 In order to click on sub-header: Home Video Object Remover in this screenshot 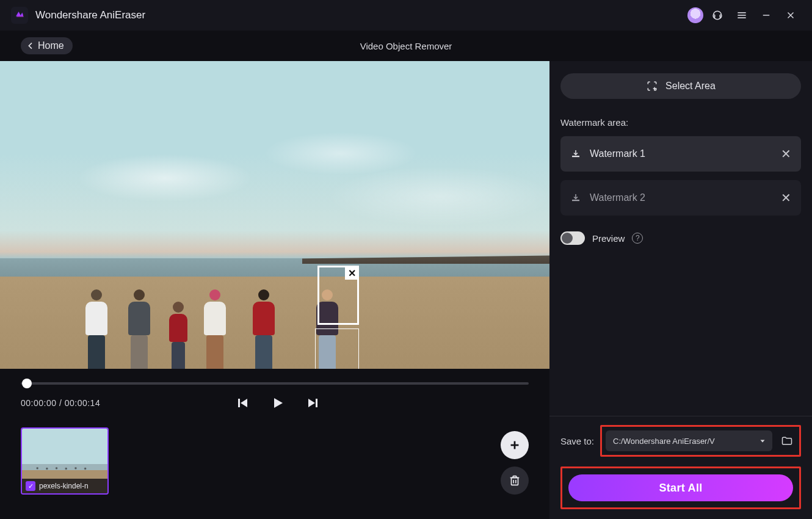, I will do `click(406, 46)`.